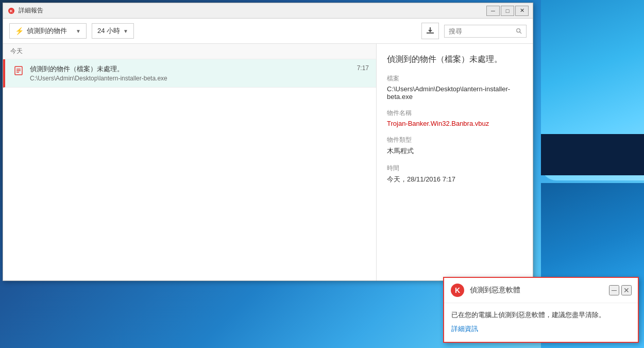  What do you see at coordinates (194, 69) in the screenshot?
I see `log-item-title: 偵測到的物件（檔案）未處理。` at bounding box center [194, 69].